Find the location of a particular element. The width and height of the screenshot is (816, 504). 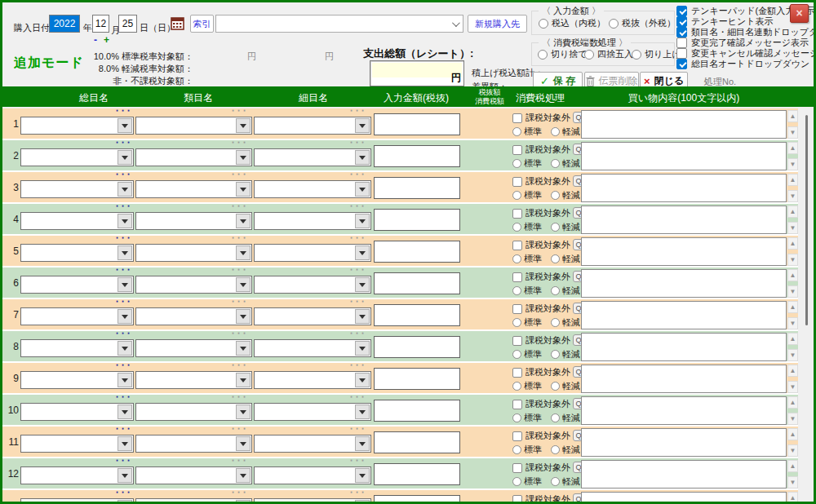

scrollbar-thumb is located at coordinates (806, 220).